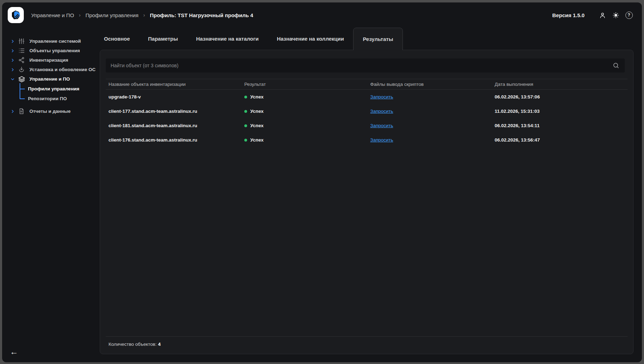 Image resolution: width=644 pixels, height=364 pixels. What do you see at coordinates (16, 15) in the screenshot?
I see `acm-logo-icon` at bounding box center [16, 15].